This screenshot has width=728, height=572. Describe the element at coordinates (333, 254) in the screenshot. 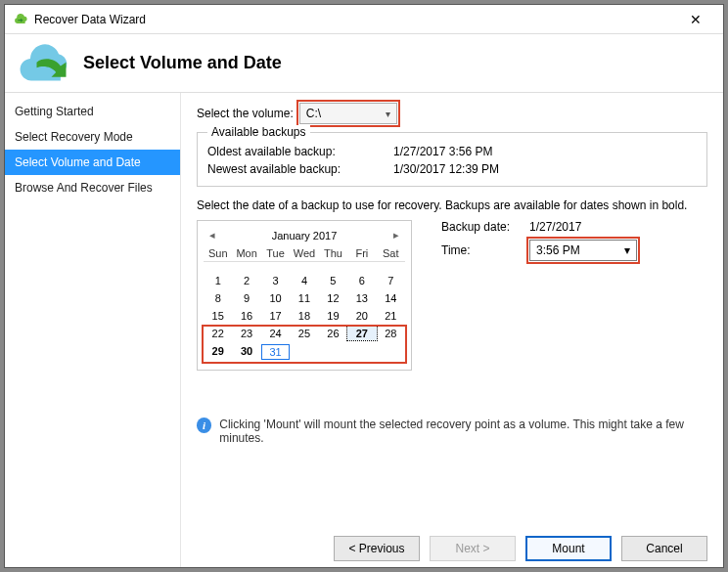

I see `calendar-dow: Thu` at that location.